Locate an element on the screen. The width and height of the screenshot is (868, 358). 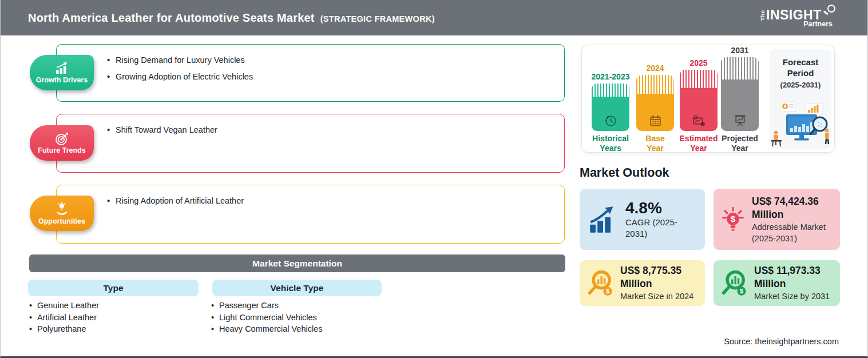
segment-column-header-vehicle-type: Vehicle Type is located at coordinates (297, 288).